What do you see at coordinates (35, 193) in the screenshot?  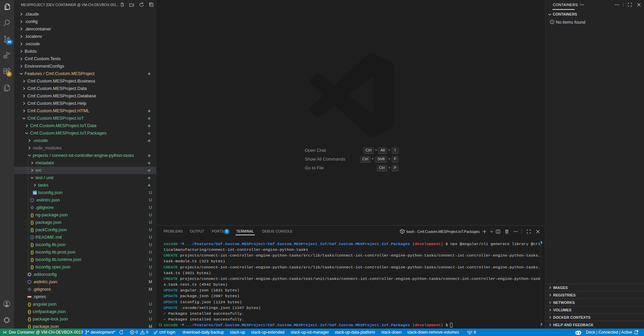 I see `svg-text: TS` at bounding box center [35, 193].